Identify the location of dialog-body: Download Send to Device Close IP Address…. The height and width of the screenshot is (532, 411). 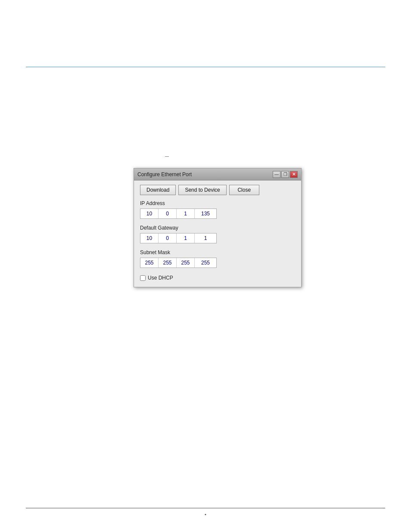
(218, 233).